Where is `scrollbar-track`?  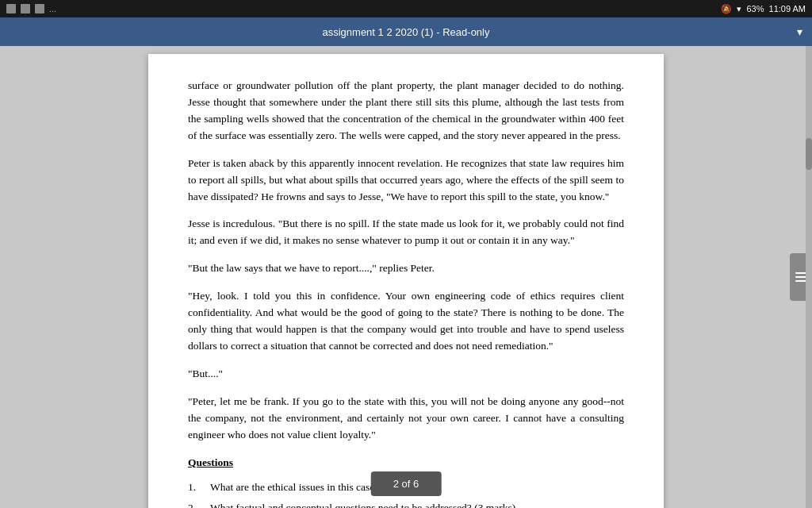 scrollbar-track is located at coordinates (809, 277).